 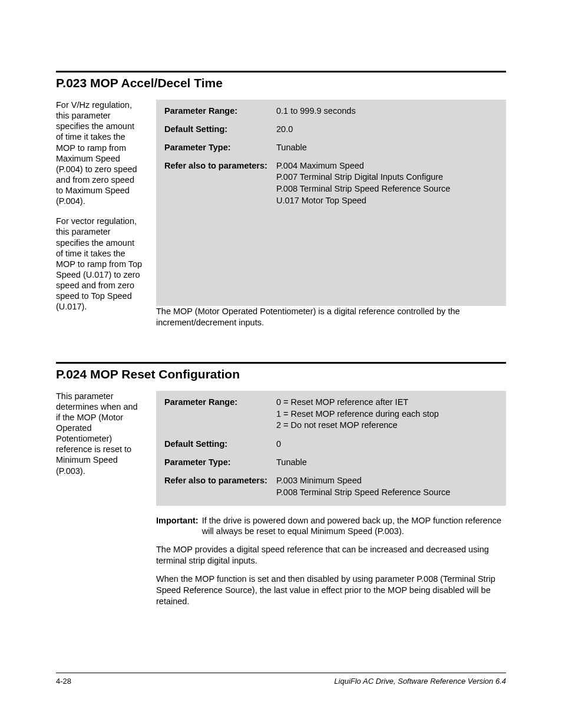 What do you see at coordinates (363, 184) in the screenshot?
I see `param-value: P.004 Maximum Speed P.007 Terminal Strip…` at bounding box center [363, 184].